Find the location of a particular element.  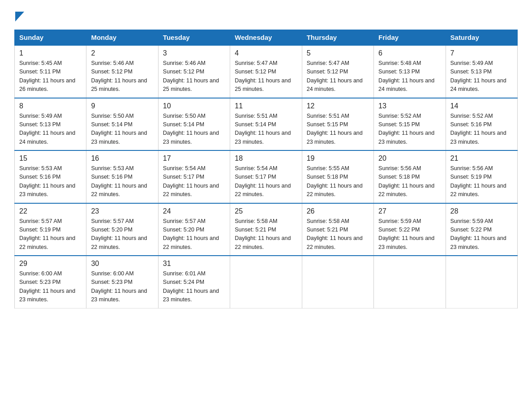

calendar-cell: 22 Sunrise: 5:57 AMSunset: 5:19 PMDaylig… is located at coordinates (51, 230).